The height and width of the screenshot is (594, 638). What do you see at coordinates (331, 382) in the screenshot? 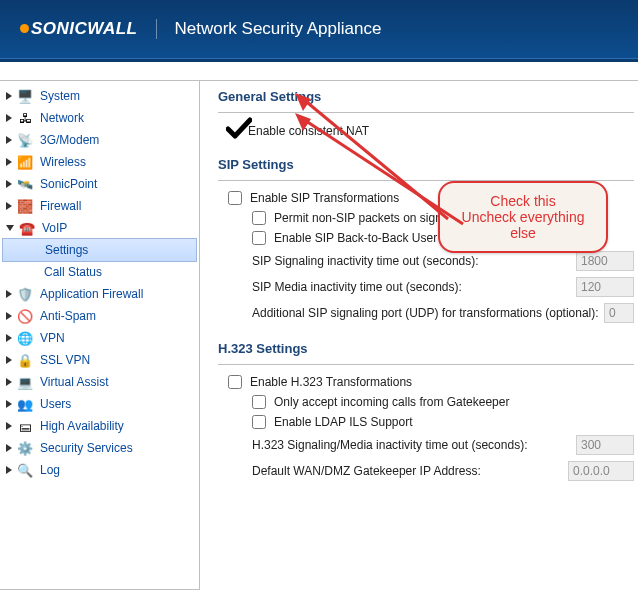
I see `lbl-enable-h323: Enable H.323 Transformations` at bounding box center [331, 382].